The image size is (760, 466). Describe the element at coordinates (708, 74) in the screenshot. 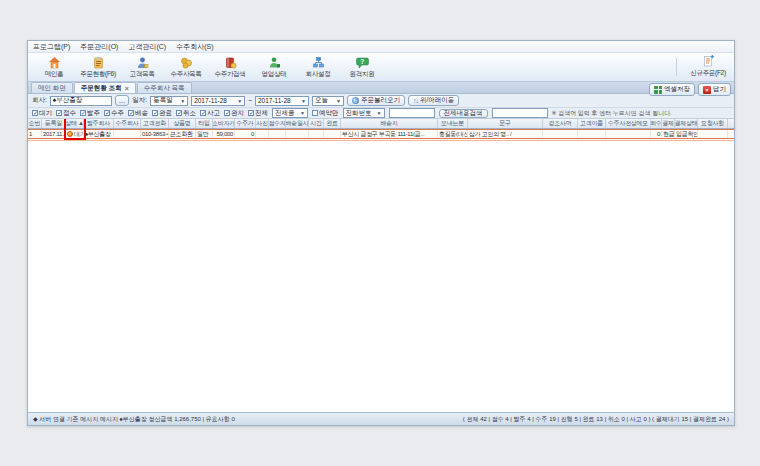

I see `toolbar-button-label: 신규주문(F2)` at that location.